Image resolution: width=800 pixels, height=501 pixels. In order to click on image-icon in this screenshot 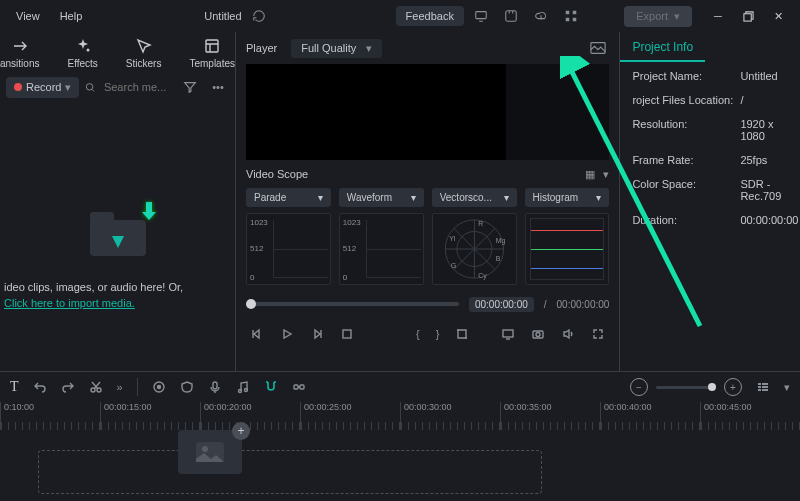, I will do `click(210, 452)`.